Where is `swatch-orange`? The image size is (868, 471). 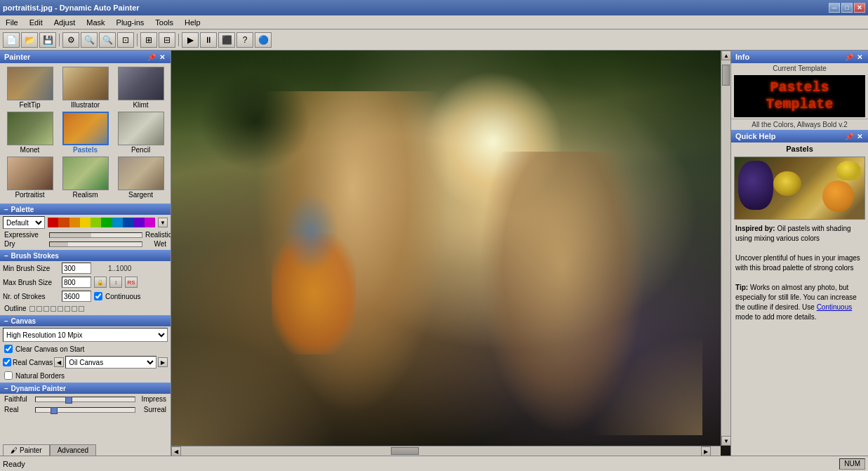 swatch-orange is located at coordinates (74, 223).